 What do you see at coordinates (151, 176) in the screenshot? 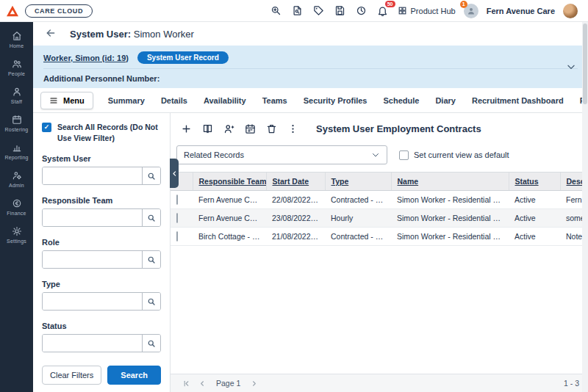
I see `system-user-lookup-button` at bounding box center [151, 176].